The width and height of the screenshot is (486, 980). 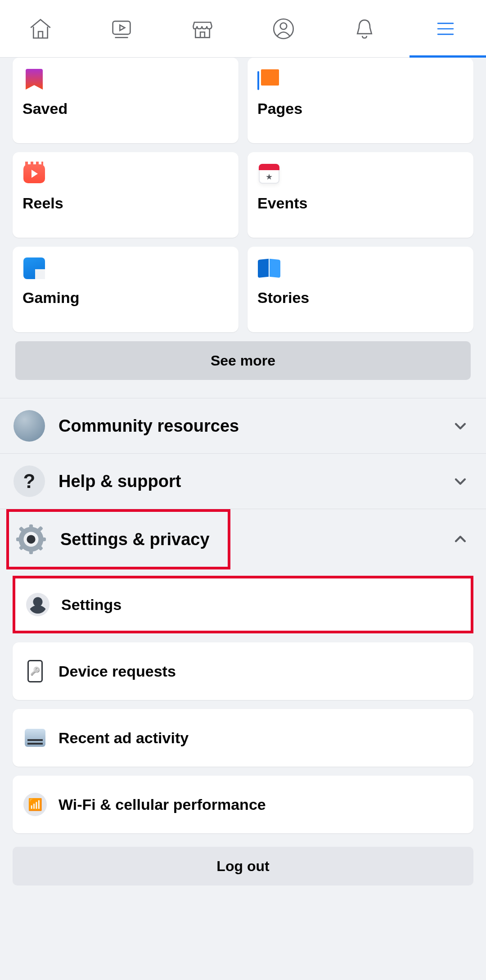 What do you see at coordinates (162, 805) in the screenshot?
I see `subitem-label: Wi-Fi & cellular performance` at bounding box center [162, 805].